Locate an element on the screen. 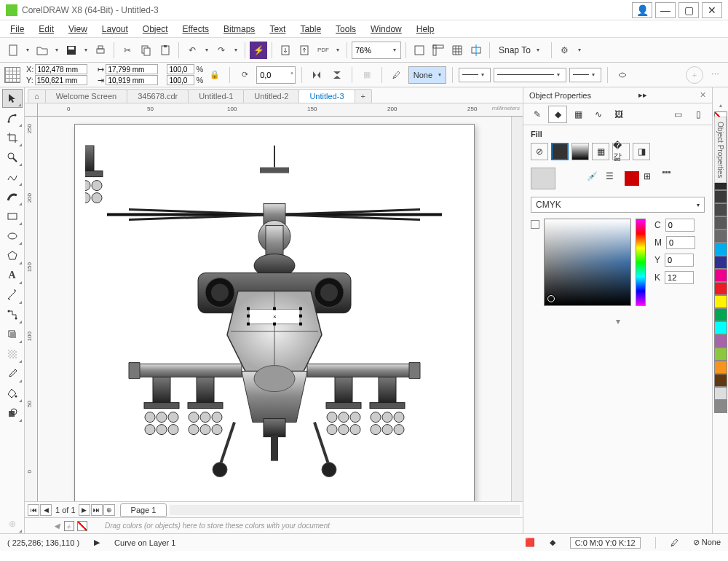 This screenshot has height=561, width=728. home-icon: ⌂ is located at coordinates (36, 96).